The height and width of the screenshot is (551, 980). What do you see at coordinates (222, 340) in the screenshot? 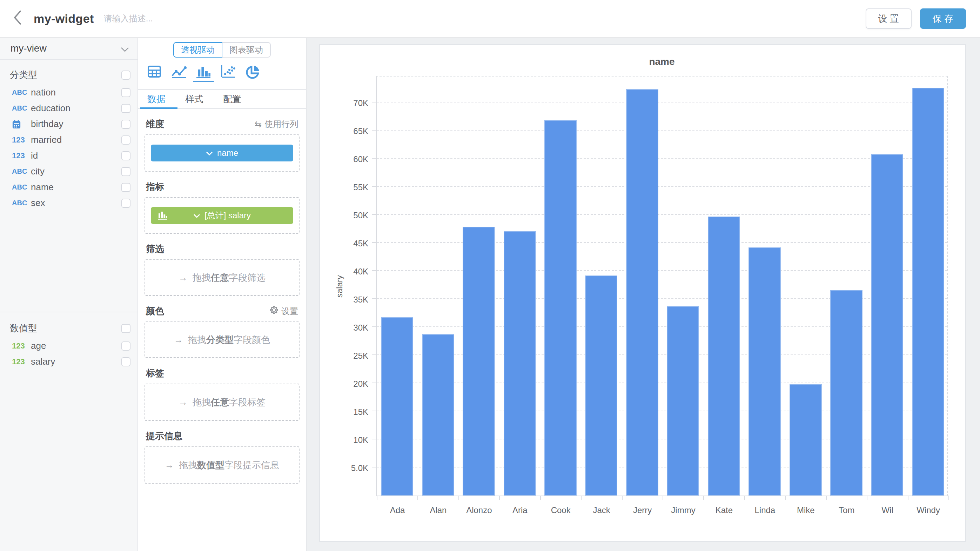
I see `color-drop-zone: →拖拽分类型字段颜色` at bounding box center [222, 340].